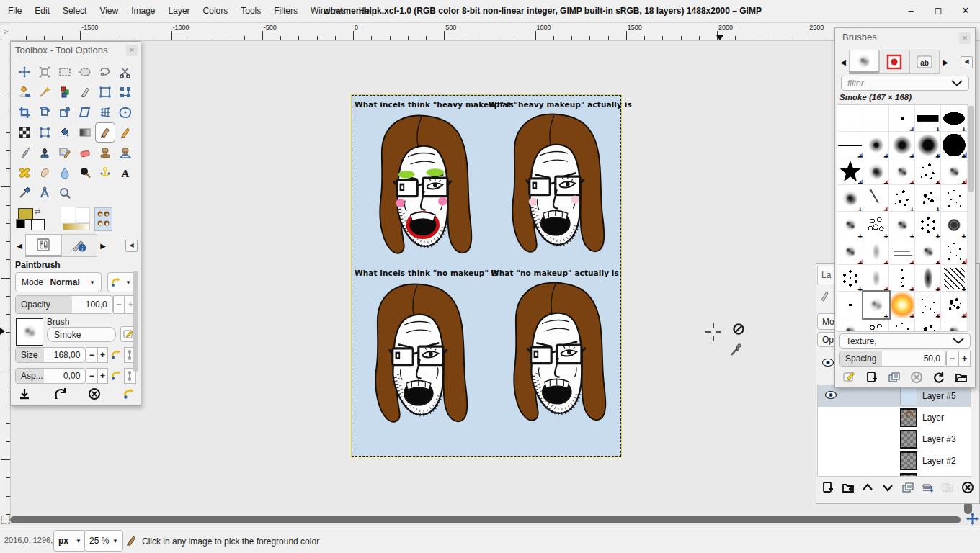  I want to click on tool-foreground-select, so click(24, 92).